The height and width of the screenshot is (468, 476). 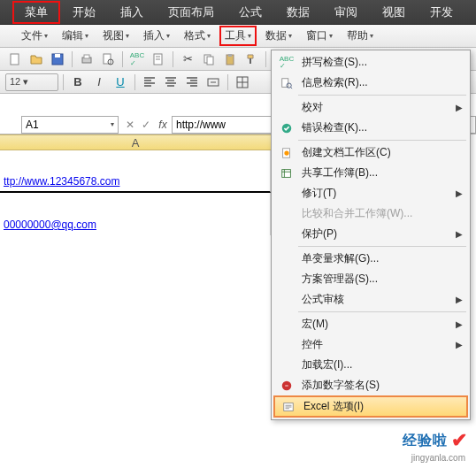 I want to click on ribbon-tab-layout: 页面布局, so click(x=191, y=12).